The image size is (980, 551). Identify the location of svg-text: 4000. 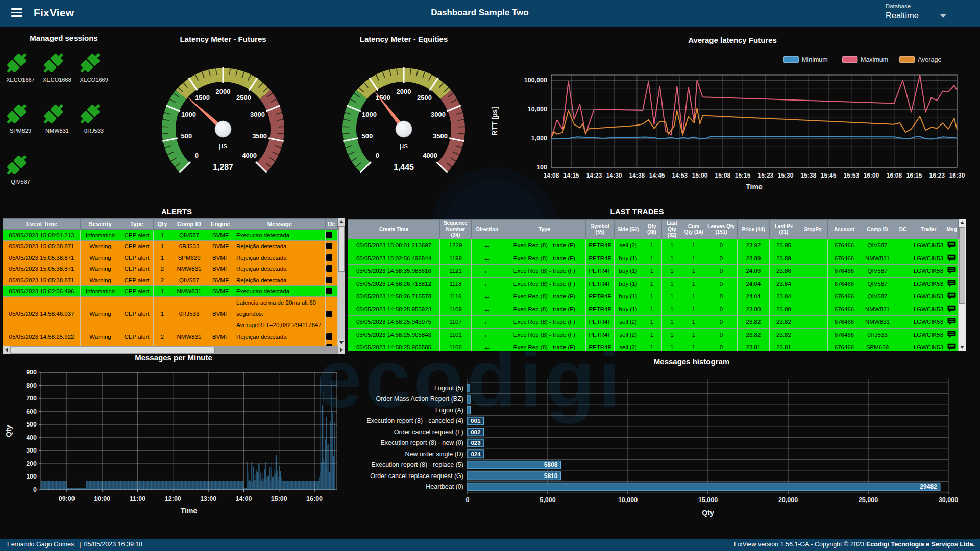
(249, 155).